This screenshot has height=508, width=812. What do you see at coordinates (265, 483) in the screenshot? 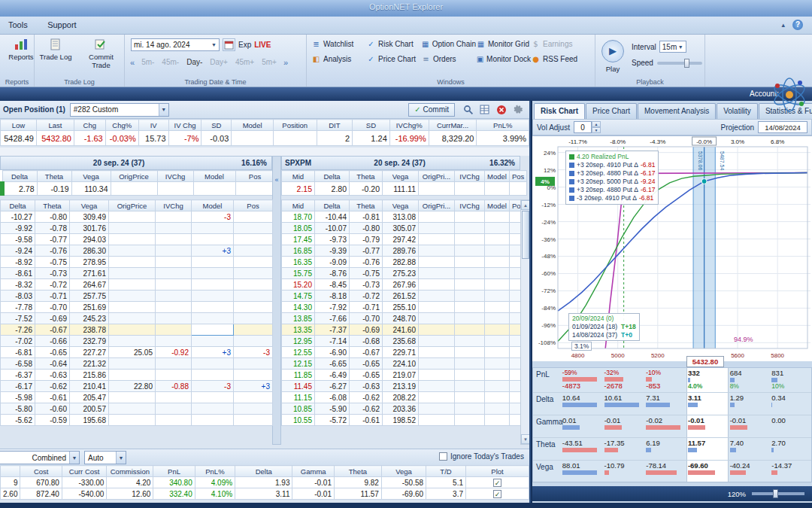
I see `strategy-summary-row: 9670.80-330.004.20340.804.09%1.93-0.019.…` at bounding box center [265, 483].